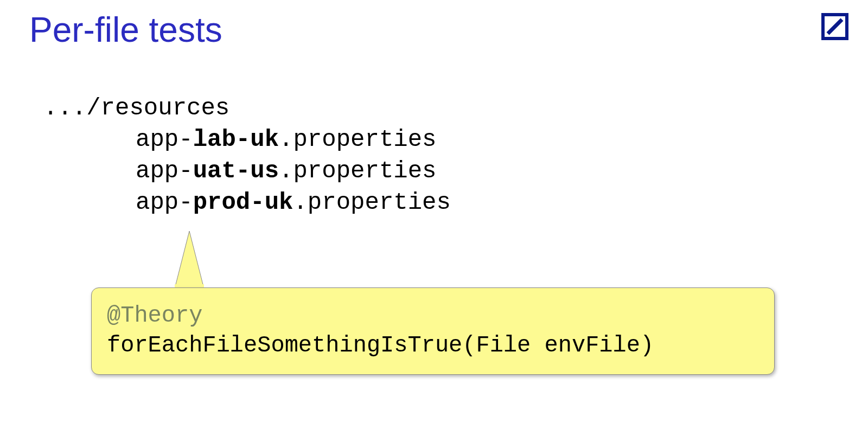 Image resolution: width=868 pixels, height=422 pixels. I want to click on annotation-text: @Theory, so click(433, 316).